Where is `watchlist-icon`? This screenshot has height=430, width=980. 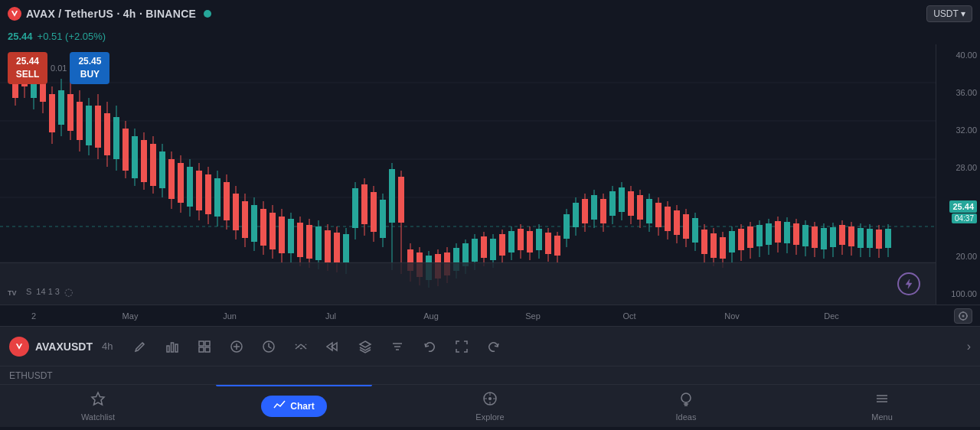 watchlist-icon is located at coordinates (98, 401).